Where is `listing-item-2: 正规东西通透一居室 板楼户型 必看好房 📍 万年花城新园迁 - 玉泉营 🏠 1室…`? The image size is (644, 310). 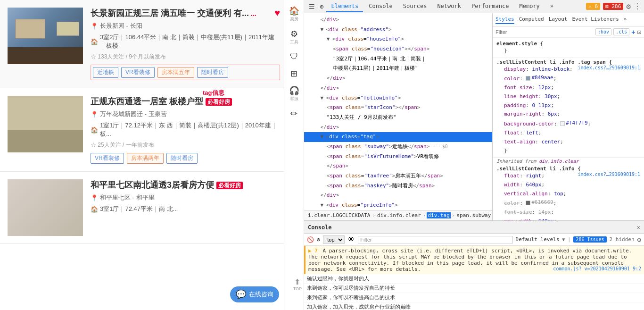 listing-item-2: 正规东西通透一居室 板楼户型 必看好房 📍 万年花城新园迁 - 玉泉营 🏠 1室… is located at coordinates (152, 130).